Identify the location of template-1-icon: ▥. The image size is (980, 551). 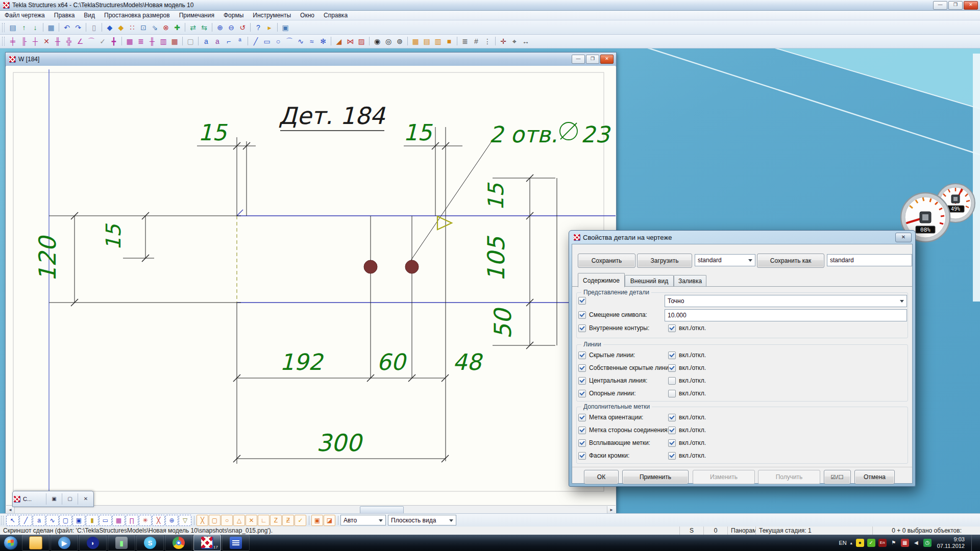
(438, 41).